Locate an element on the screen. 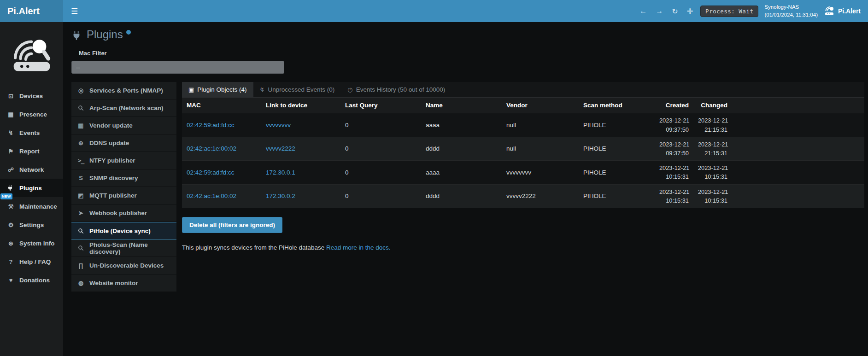  plugin-nav-pihole-device-sync: PiHole (Device sync) is located at coordinates (124, 231).